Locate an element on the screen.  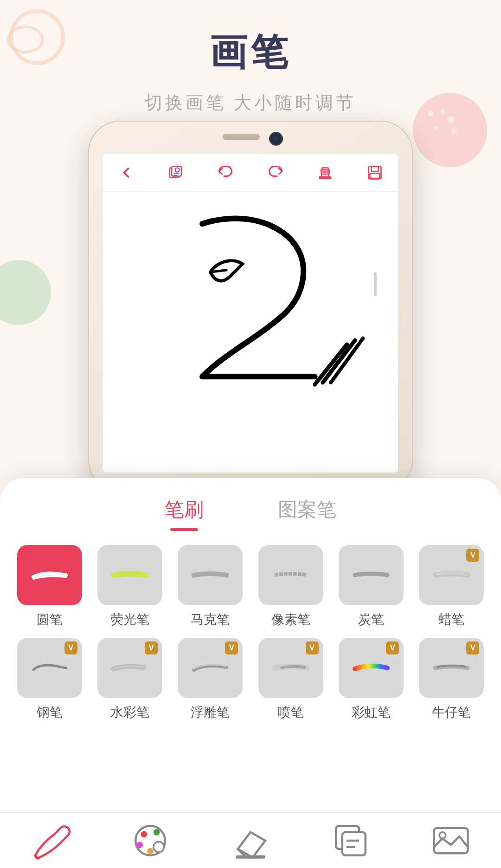
phone-camera is located at coordinates (276, 139).